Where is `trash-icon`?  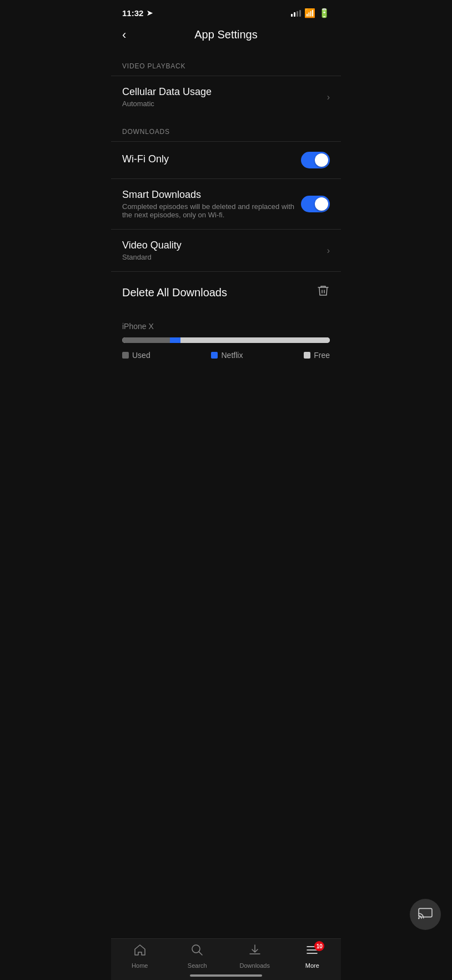 trash-icon is located at coordinates (323, 292).